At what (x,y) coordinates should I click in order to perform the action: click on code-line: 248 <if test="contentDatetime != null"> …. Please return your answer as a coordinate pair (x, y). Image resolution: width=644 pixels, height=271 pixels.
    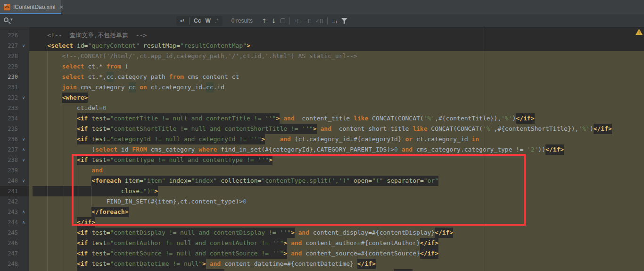
    Looking at the image, I should click on (322, 264).